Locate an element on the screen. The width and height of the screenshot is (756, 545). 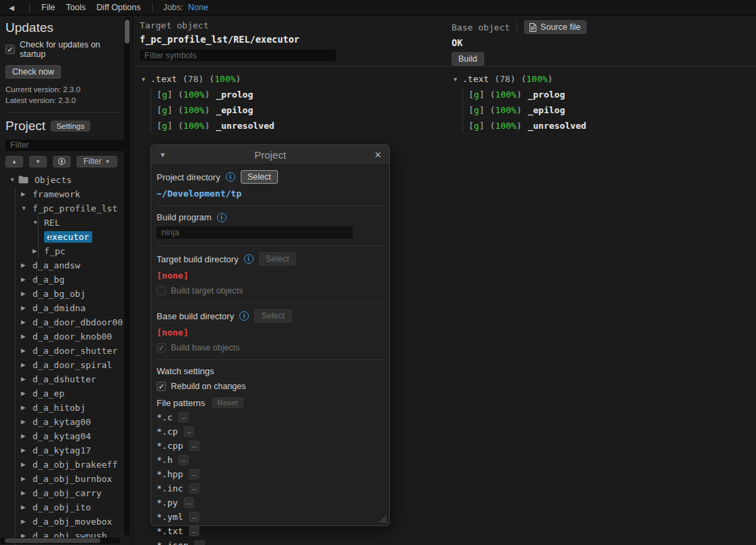
tree-item: ▶ d_a_hitobj is located at coordinates (62, 408).